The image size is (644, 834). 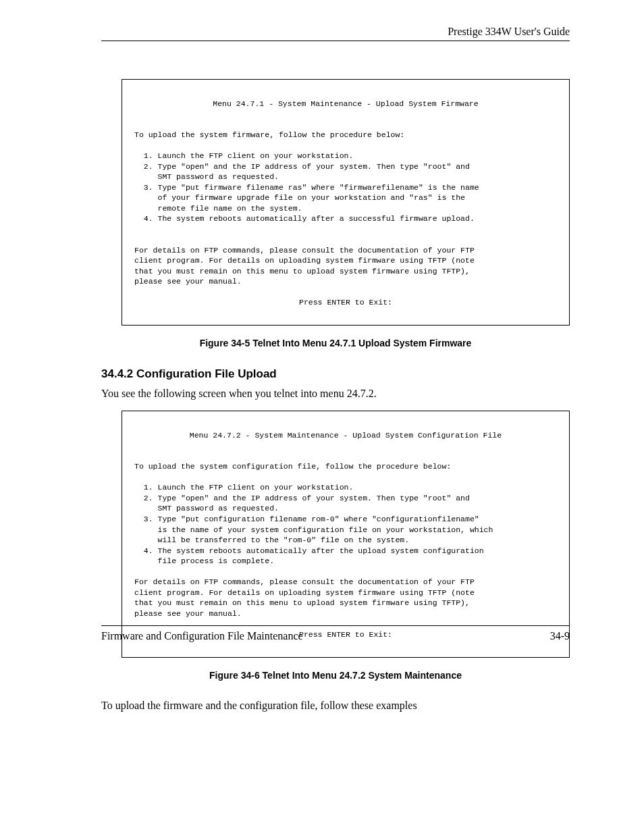 I want to click on terminal-2-details1: For details on FTP commands, please cons…, so click(x=304, y=582).